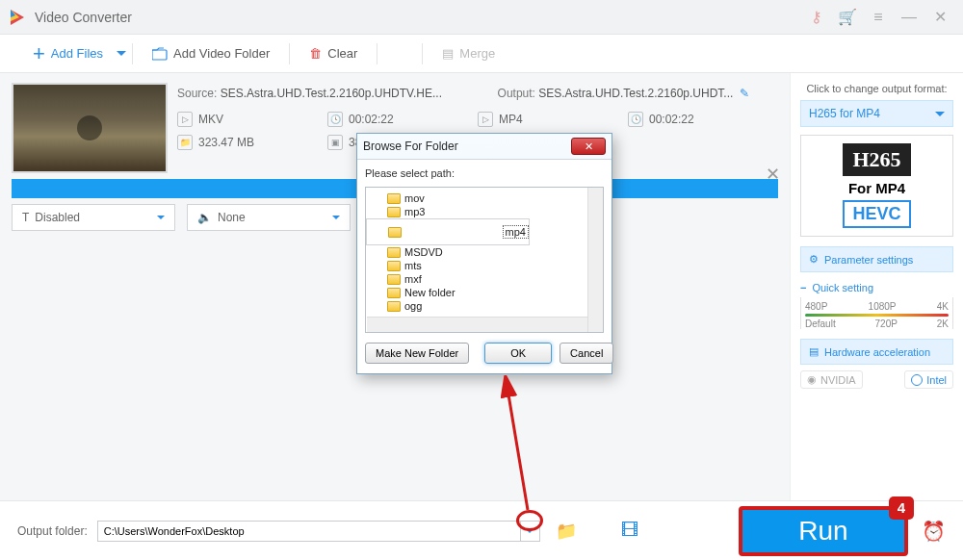  What do you see at coordinates (636, 93) in the screenshot?
I see `output-filename: SES.Astra.UHD.Test.2.2160p.UHDT...` at bounding box center [636, 93].